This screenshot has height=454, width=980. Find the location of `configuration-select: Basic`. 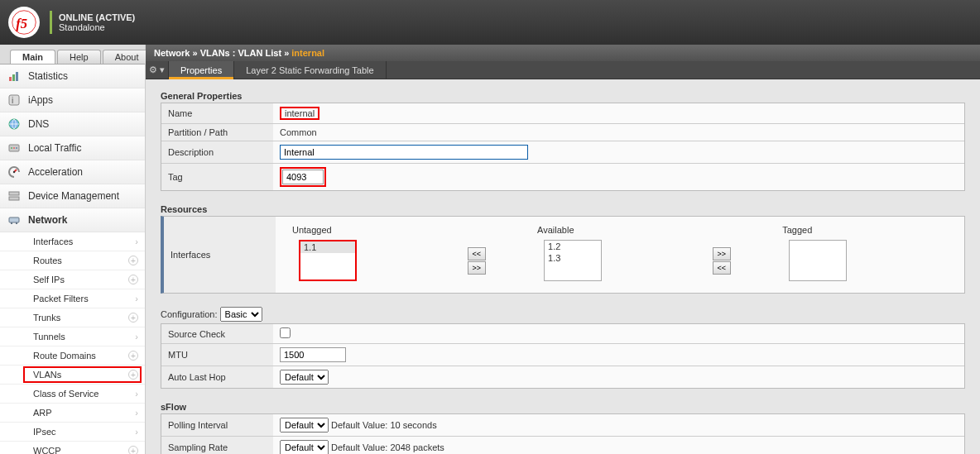

configuration-select: Basic is located at coordinates (242, 314).